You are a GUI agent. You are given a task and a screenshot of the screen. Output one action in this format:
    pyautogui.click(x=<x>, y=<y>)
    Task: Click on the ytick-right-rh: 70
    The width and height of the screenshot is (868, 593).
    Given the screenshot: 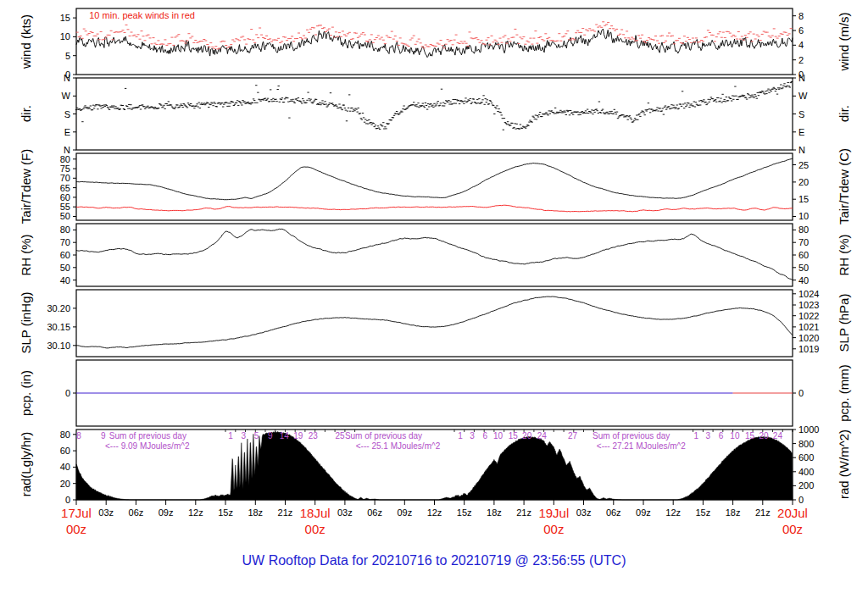 What is the action you would take?
    pyautogui.click(x=804, y=242)
    